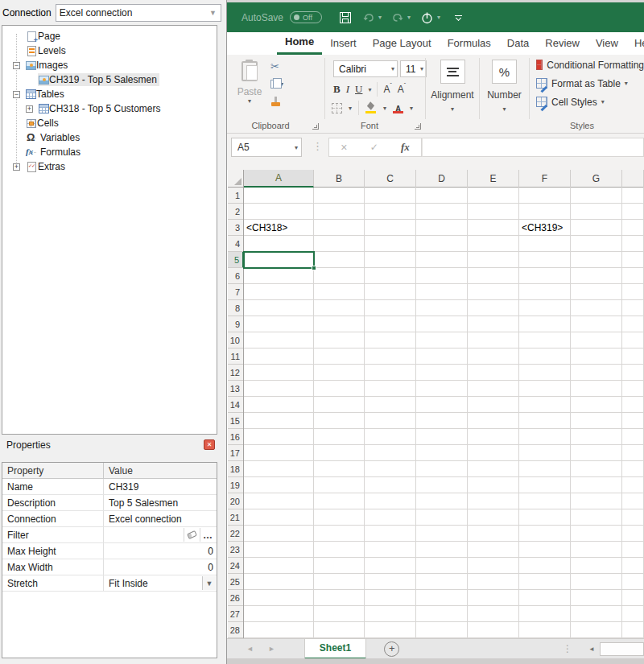 Image resolution: width=644 pixels, height=664 pixels. I want to click on cell-E16, so click(493, 437).